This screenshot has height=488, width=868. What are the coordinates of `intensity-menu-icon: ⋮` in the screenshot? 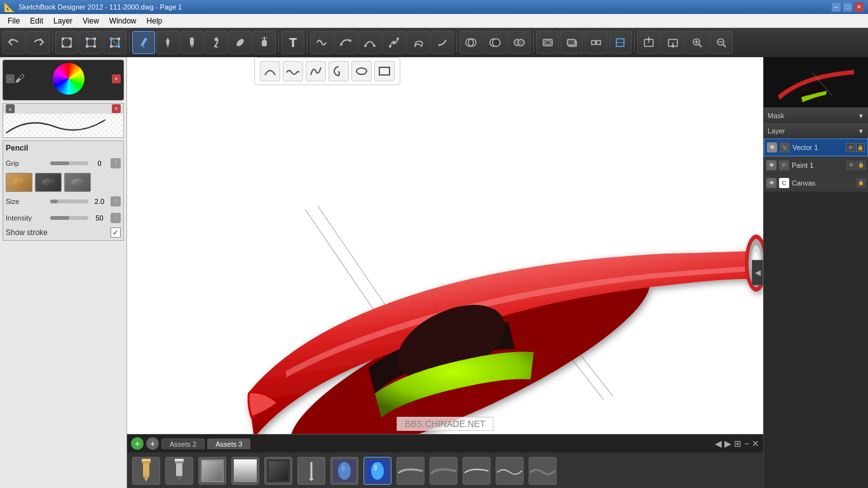 It's located at (116, 218).